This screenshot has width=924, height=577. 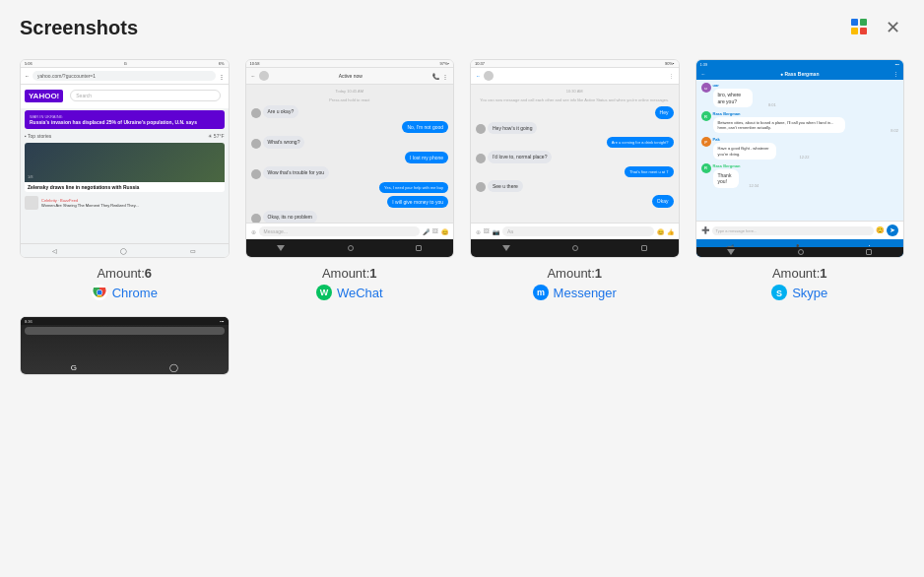 I want to click on grid-view-icon, so click(x=860, y=28).